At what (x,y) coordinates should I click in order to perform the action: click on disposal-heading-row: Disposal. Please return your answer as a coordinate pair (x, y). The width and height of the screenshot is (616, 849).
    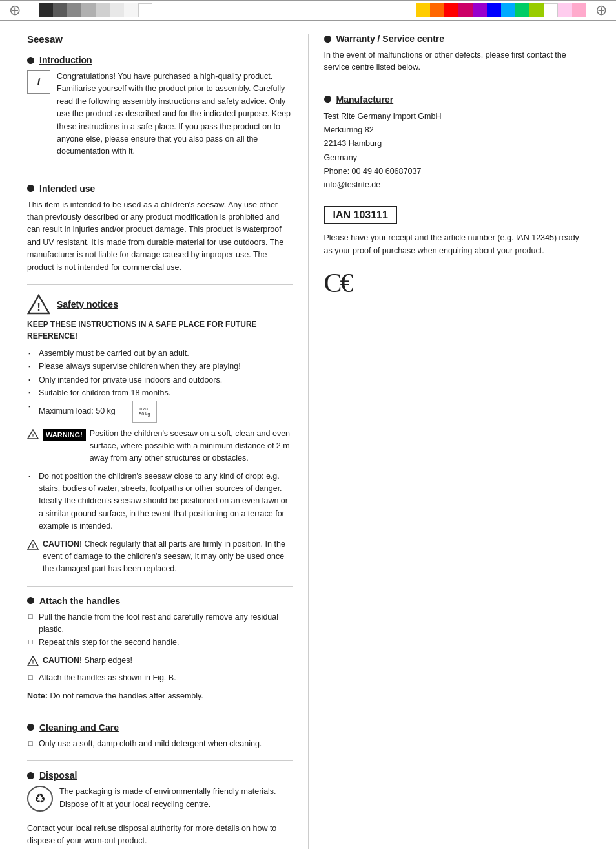
    Looking at the image, I should click on (160, 775).